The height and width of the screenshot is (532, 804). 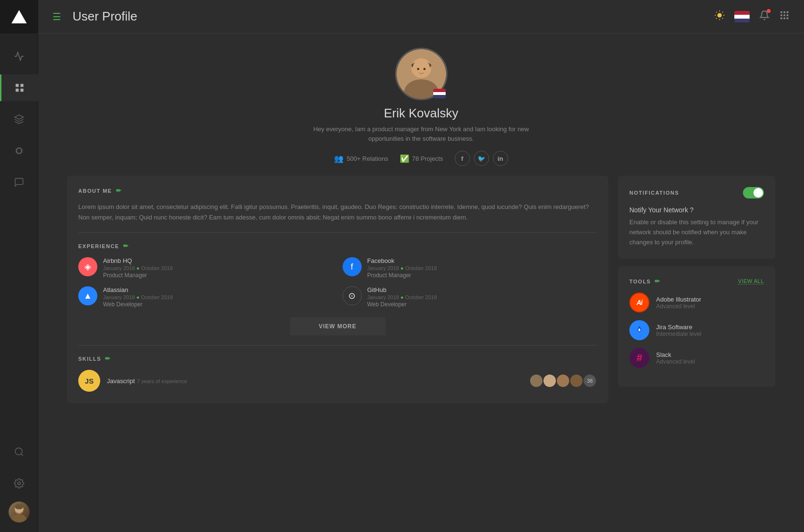 I want to click on sidebar-item-settings, so click(x=19, y=483).